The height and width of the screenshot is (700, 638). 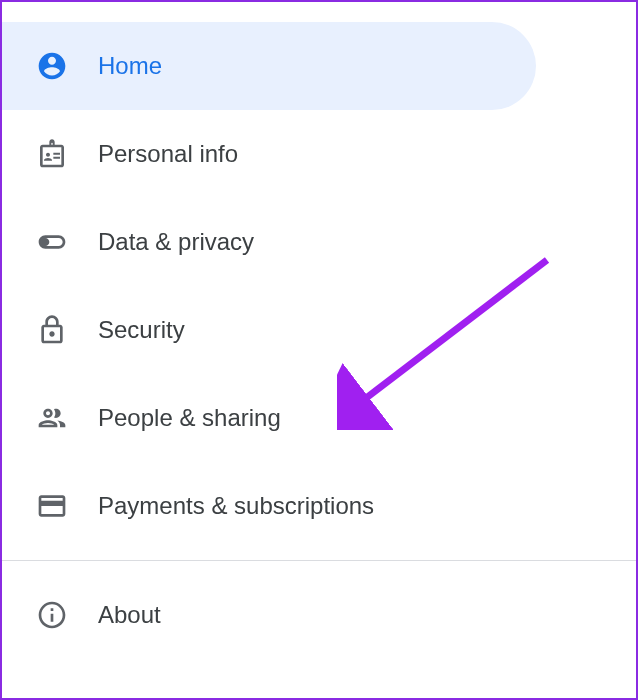 What do you see at coordinates (130, 615) in the screenshot?
I see `nav-item-label: About` at bounding box center [130, 615].